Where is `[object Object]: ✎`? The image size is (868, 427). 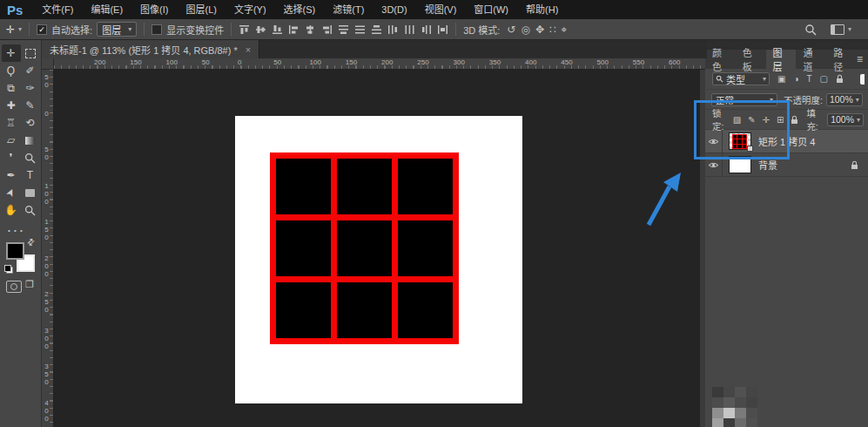 [object Object]: ✎ is located at coordinates (30, 105).